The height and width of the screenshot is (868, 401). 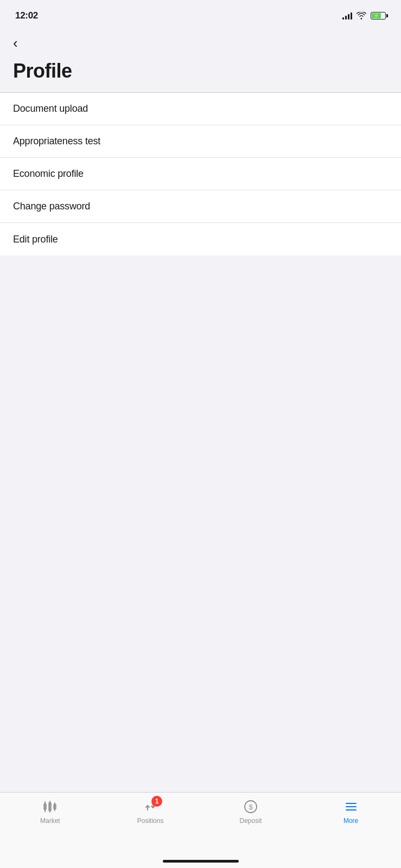 I want to click on more-icon, so click(x=351, y=807).